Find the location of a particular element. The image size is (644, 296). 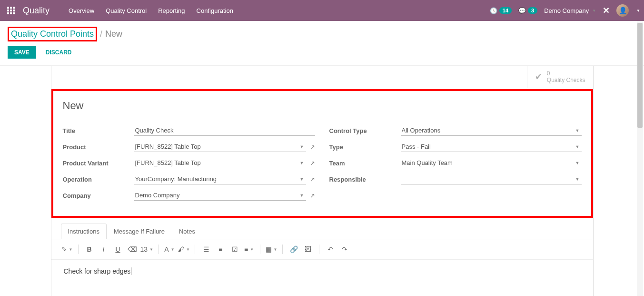

user-avatar: 👤 is located at coordinates (623, 10).